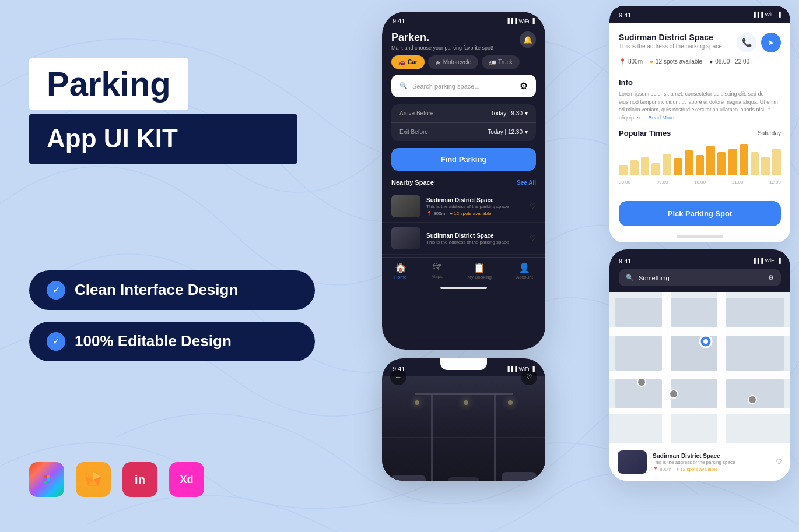 This screenshot has width=799, height=532. What do you see at coordinates (700, 365) in the screenshot?
I see `map-phone: 9:41 ▐▐▐ WiFi ▐ 🔍 Something ⚙` at bounding box center [700, 365].